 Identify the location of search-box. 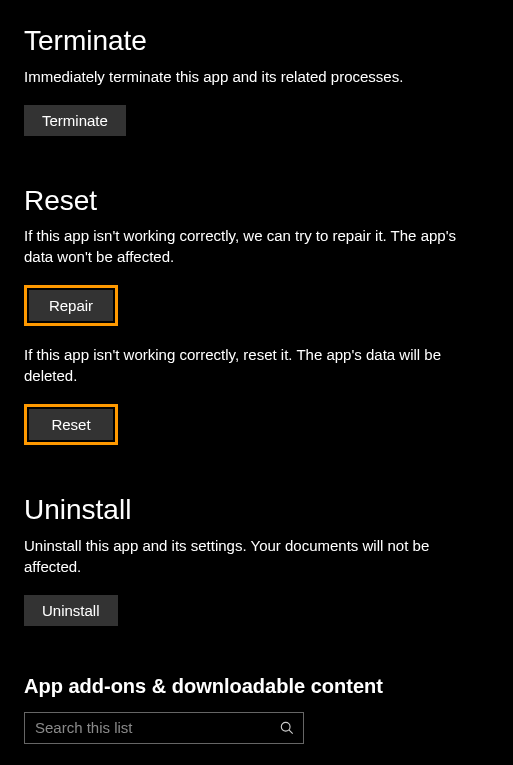
(164, 728).